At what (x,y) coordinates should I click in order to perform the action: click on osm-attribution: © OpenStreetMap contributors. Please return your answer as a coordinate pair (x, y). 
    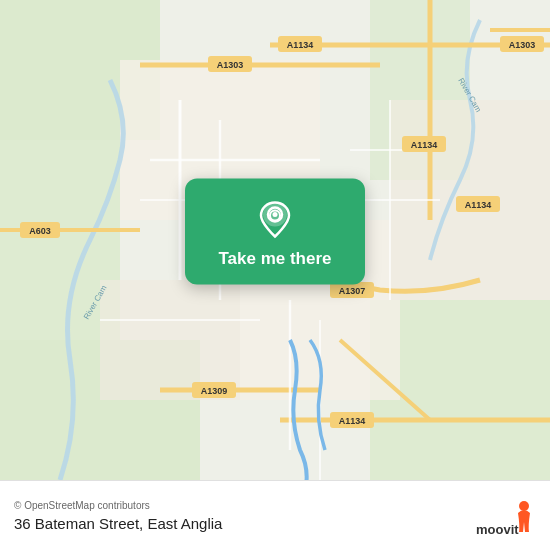
    Looking at the image, I should click on (118, 506).